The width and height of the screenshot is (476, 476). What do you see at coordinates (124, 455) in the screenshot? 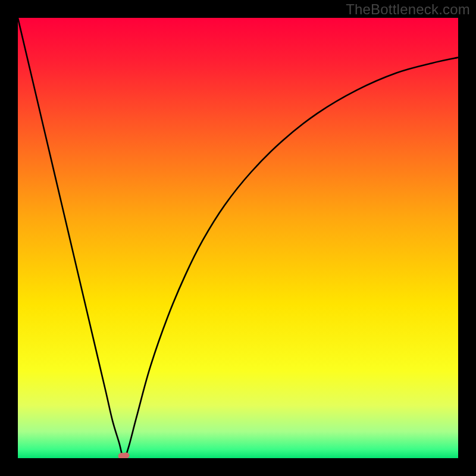
I see `optimal-point-marker` at bounding box center [124, 455].